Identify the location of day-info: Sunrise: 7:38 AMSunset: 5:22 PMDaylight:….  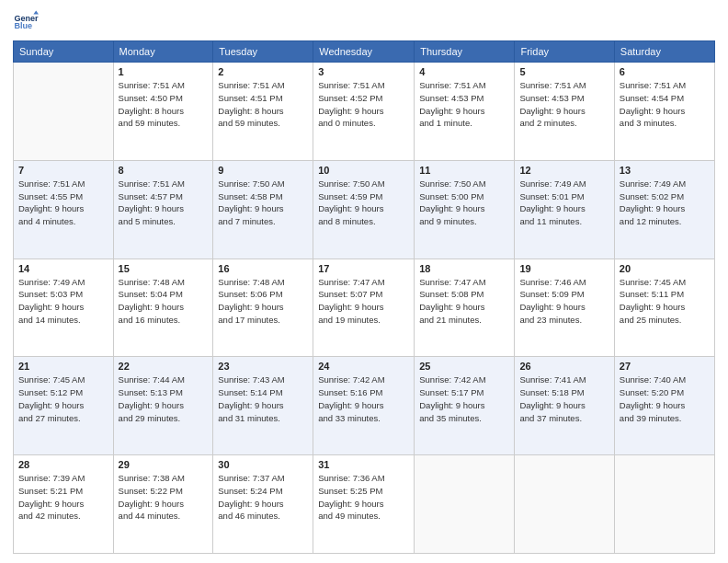
(164, 497).